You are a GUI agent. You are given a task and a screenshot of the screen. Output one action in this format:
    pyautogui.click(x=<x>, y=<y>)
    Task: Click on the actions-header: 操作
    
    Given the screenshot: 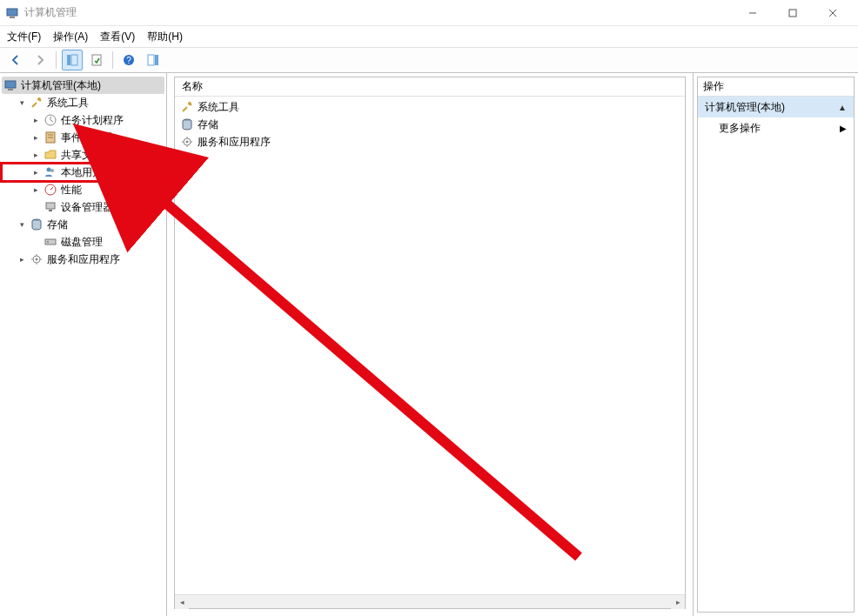 What is the action you would take?
    pyautogui.click(x=776, y=87)
    